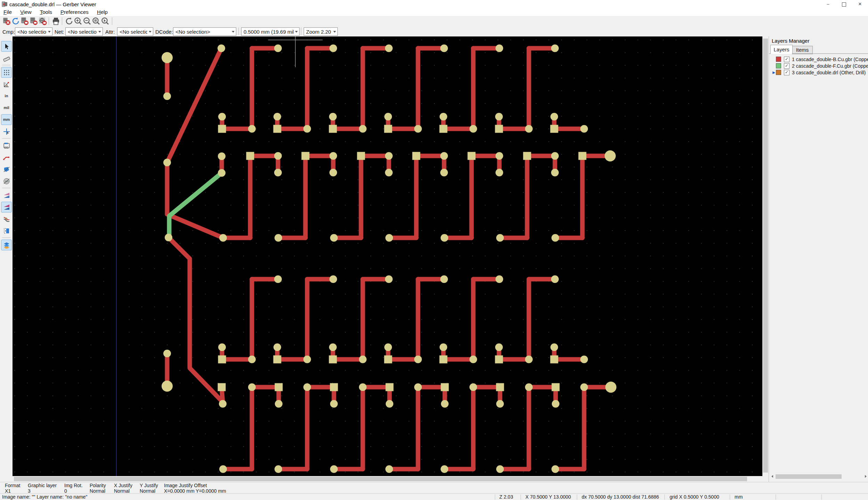 This screenshot has height=500, width=868. What do you see at coordinates (6, 259) in the screenshot?
I see `left-toolbar: rθ in mil mm D0` at bounding box center [6, 259].